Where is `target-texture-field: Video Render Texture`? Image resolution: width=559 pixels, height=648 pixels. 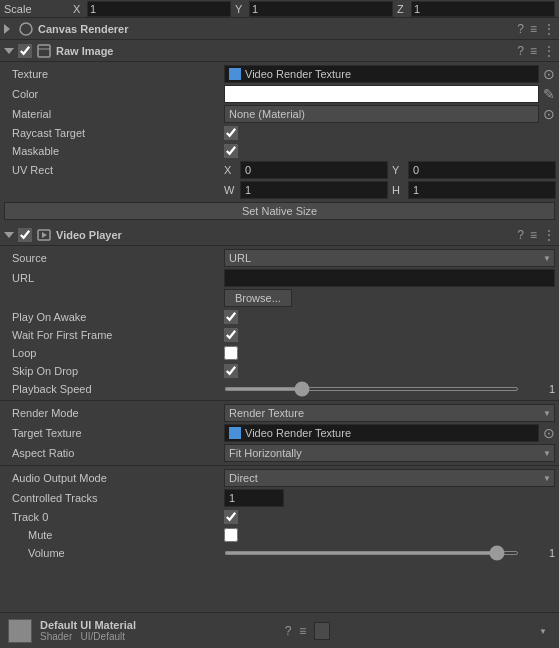 target-texture-field: Video Render Texture is located at coordinates (382, 433).